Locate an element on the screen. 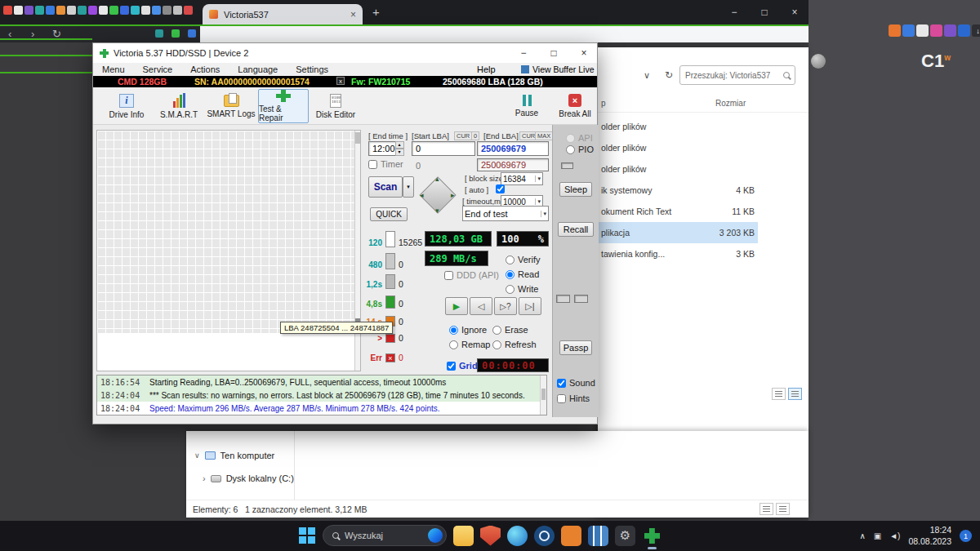 Image resolution: width=980 pixels, height=551 pixels. end-time-spinner: 12:00 ▴▾ is located at coordinates (385, 149).